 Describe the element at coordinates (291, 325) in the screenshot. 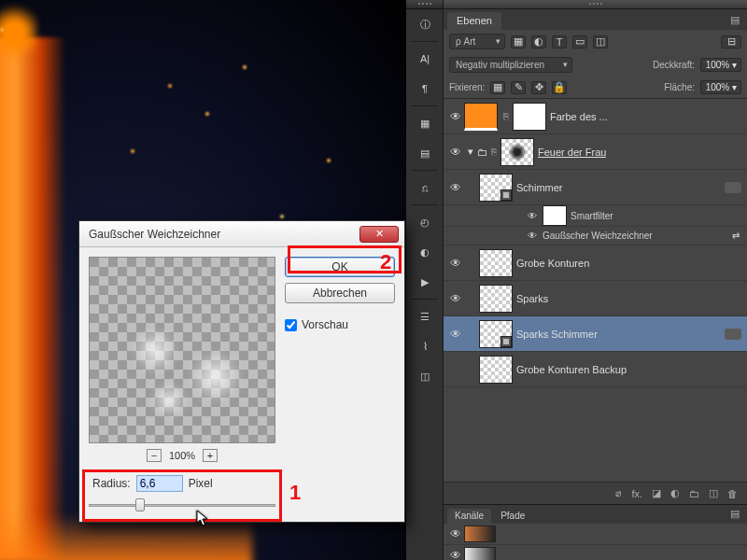

I see `preview-checkbox` at that location.